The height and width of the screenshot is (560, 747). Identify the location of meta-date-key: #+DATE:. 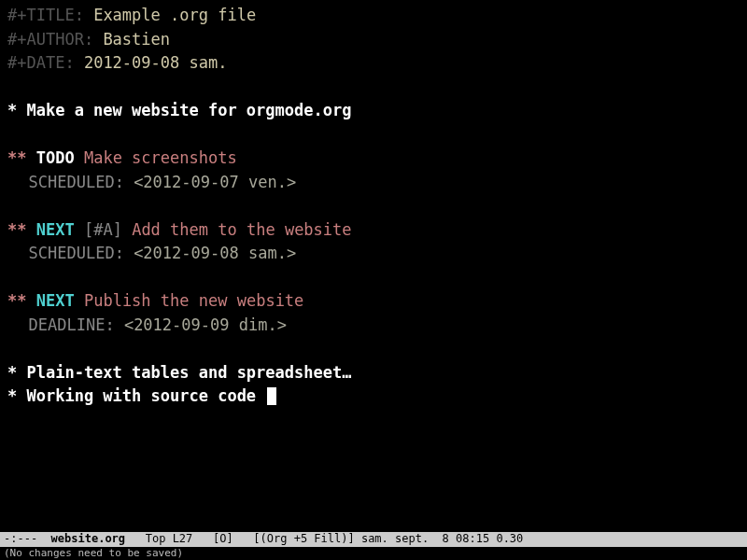
(41, 63).